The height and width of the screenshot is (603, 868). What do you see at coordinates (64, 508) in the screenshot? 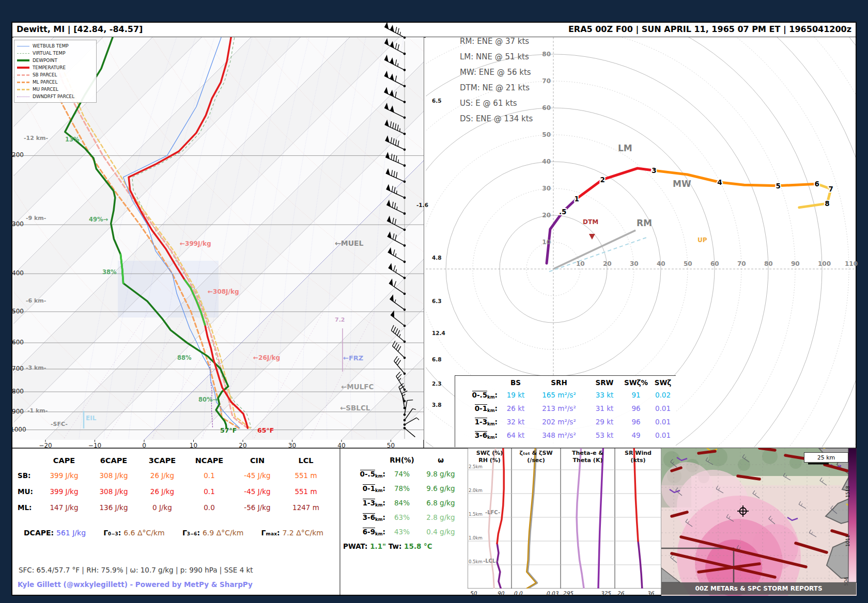
I see `thermo-value-cell: 147 J/kg` at bounding box center [64, 508].